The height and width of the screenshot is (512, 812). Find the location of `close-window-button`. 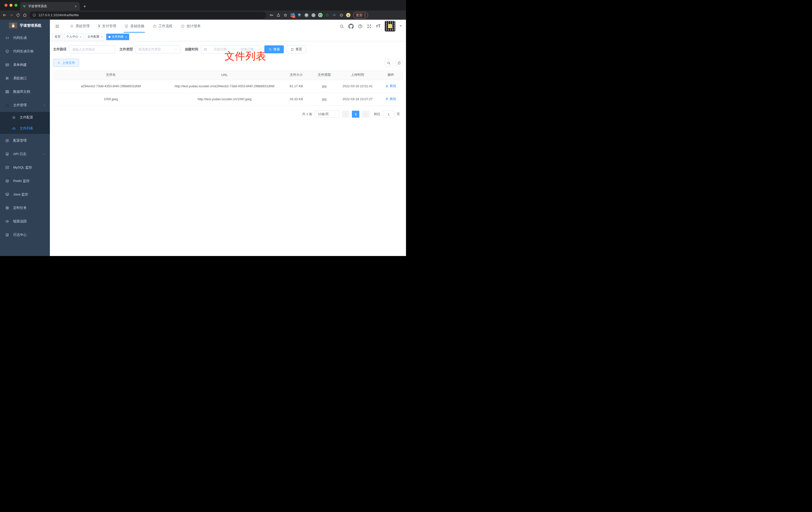

close-window-button is located at coordinates (6, 5).